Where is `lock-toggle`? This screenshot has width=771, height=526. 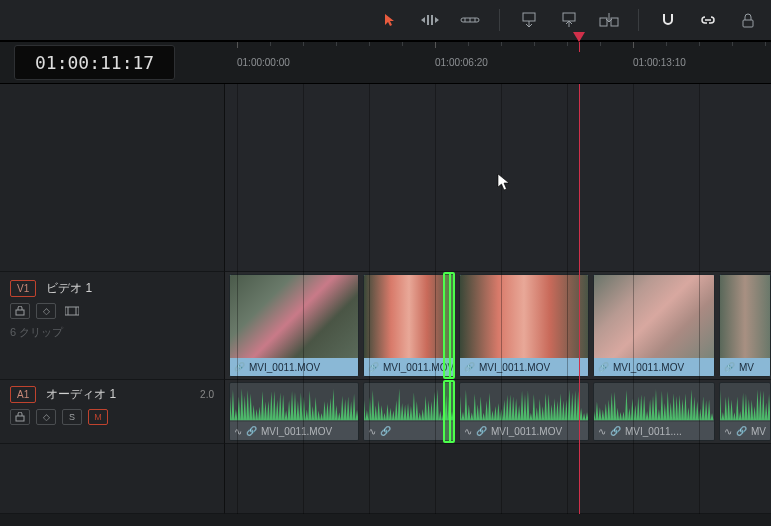
lock-toggle is located at coordinates (748, 20).